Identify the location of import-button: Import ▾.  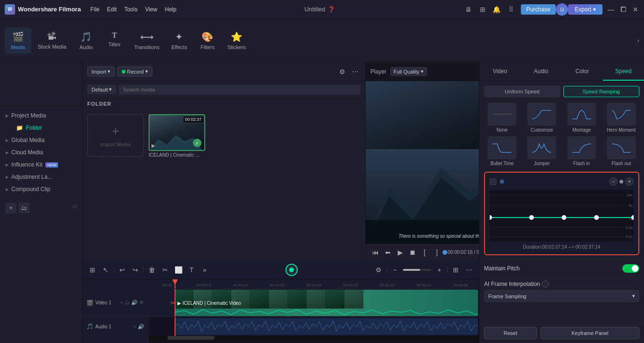
(101, 72).